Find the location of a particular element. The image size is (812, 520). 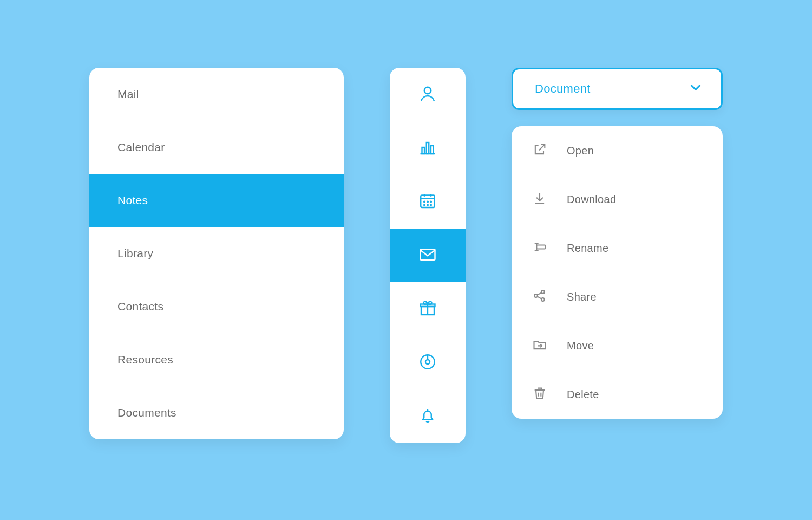

download-icon is located at coordinates (540, 199).